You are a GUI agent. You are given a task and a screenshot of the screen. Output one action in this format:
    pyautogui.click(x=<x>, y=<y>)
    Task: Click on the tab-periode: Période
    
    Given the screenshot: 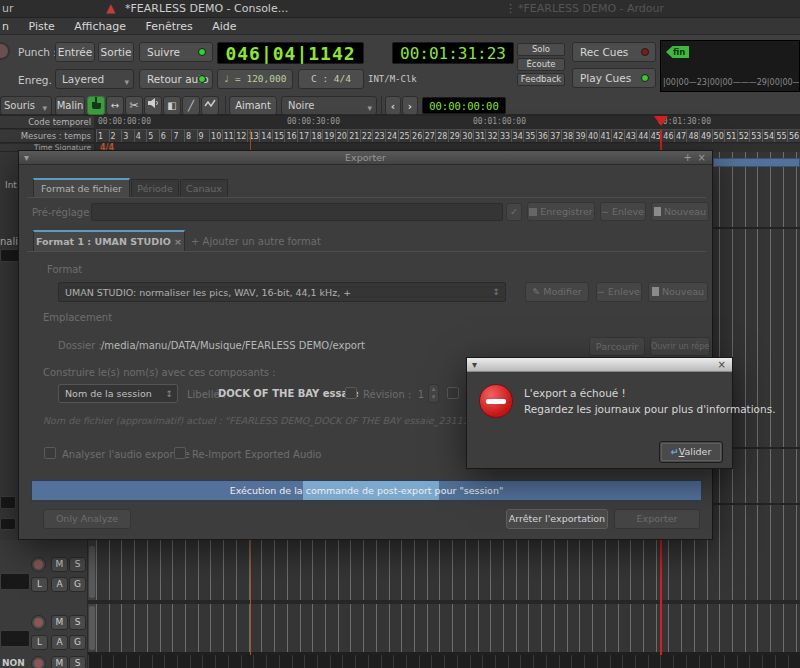 What is the action you would take?
    pyautogui.click(x=155, y=188)
    